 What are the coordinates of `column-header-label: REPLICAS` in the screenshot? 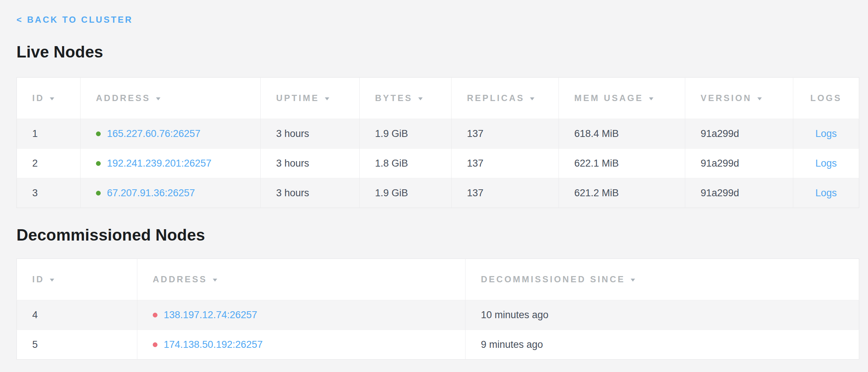 It's located at (496, 98).